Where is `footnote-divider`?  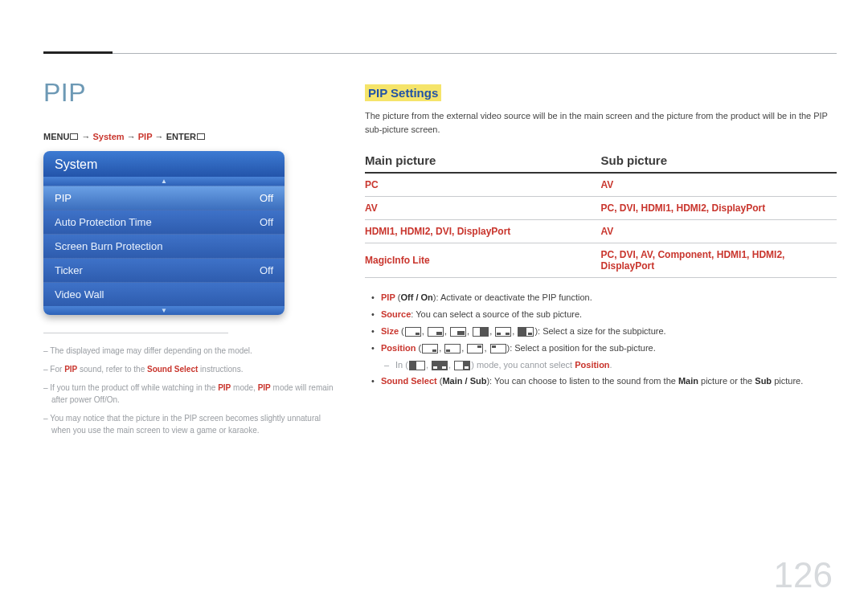
footnote-divider is located at coordinates (136, 333).